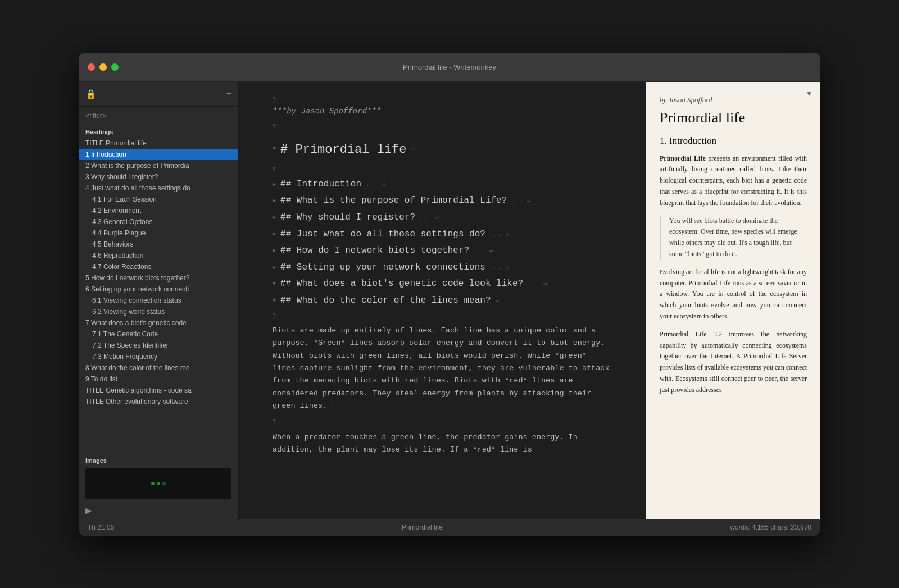 Image resolution: width=899 pixels, height=588 pixels. I want to click on collapse-h2-6: ▼, so click(274, 284).